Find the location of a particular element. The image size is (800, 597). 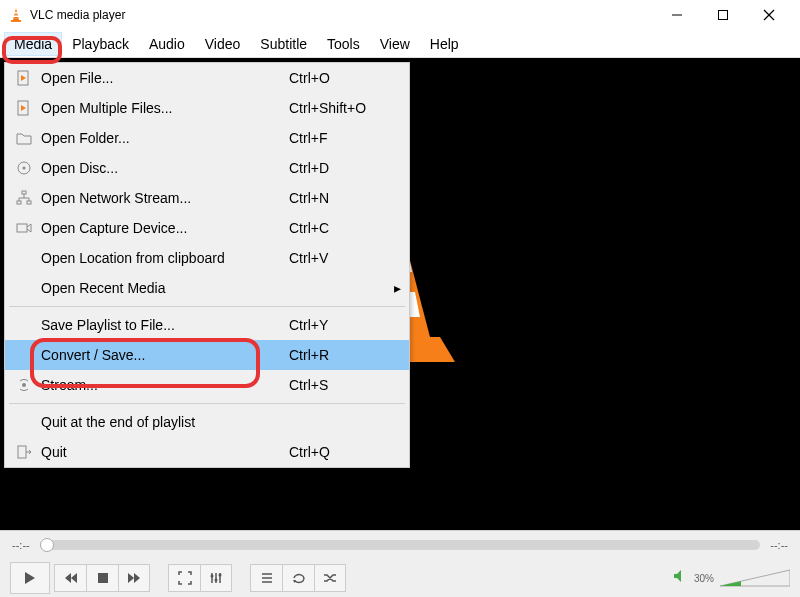

menu-open-file: Open File... Ctrl+O is located at coordinates (207, 78).